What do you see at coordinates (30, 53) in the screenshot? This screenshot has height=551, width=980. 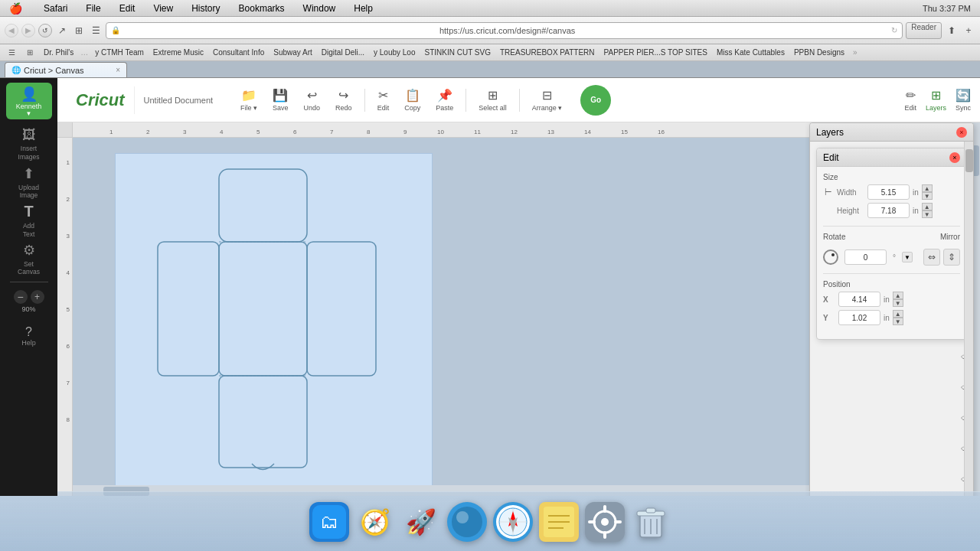 I see `top-sites-icon: ⊞` at bounding box center [30, 53].